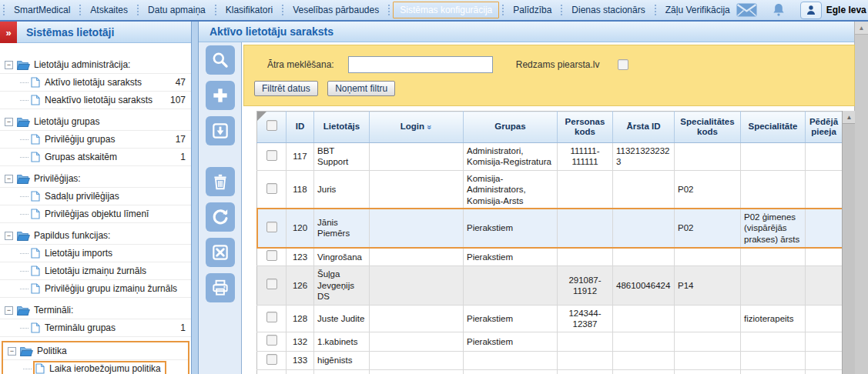  What do you see at coordinates (585, 128) in the screenshot?
I see `column-header-personas-kods: Personas kods` at bounding box center [585, 128].